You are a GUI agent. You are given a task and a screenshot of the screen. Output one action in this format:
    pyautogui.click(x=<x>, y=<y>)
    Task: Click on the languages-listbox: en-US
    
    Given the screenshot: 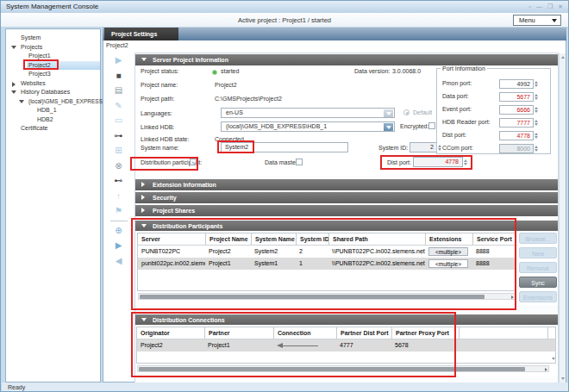 What is the action you would take?
    pyautogui.click(x=308, y=113)
    